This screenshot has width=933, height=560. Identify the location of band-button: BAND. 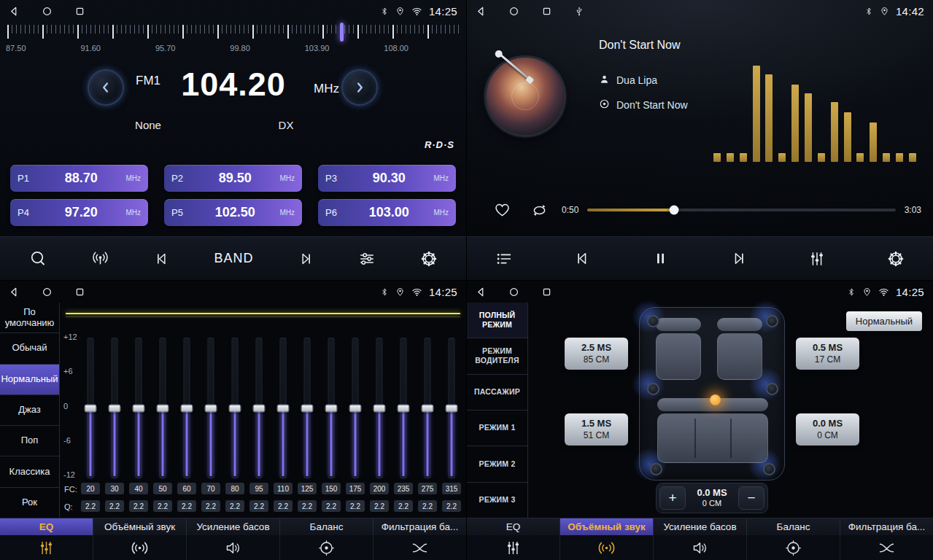
(233, 258).